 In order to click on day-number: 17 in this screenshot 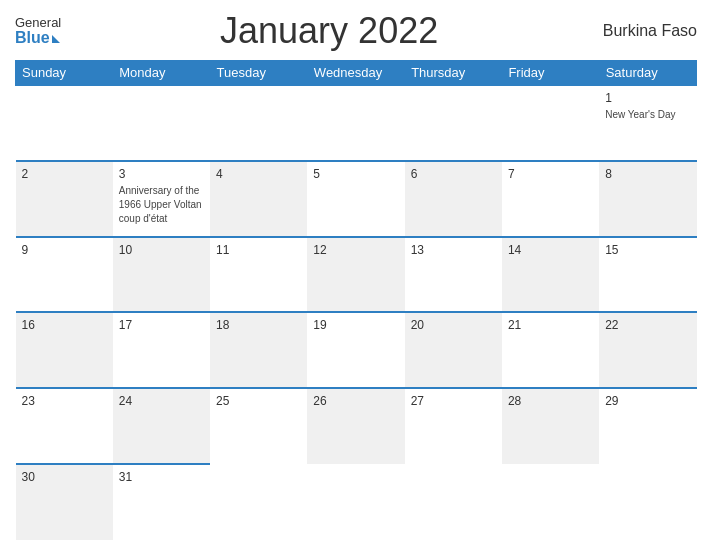, I will do `click(162, 325)`.